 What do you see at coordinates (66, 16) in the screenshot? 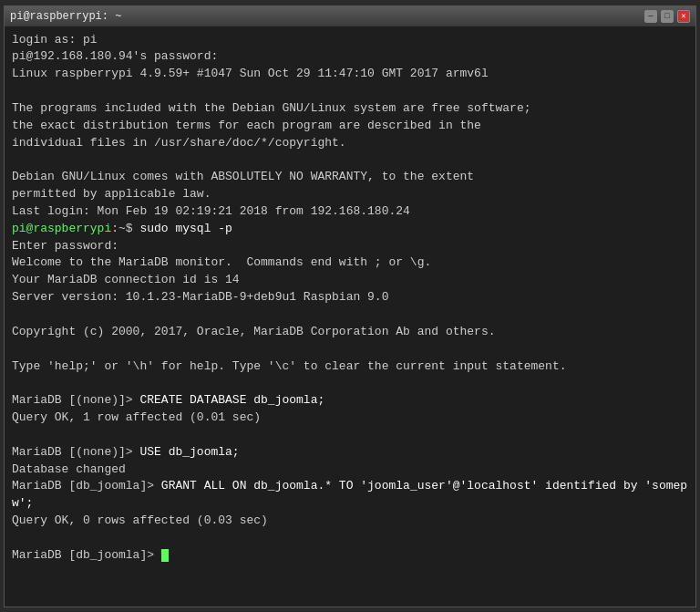
I see `window-title: pi@raspberrypi: ~` at bounding box center [66, 16].